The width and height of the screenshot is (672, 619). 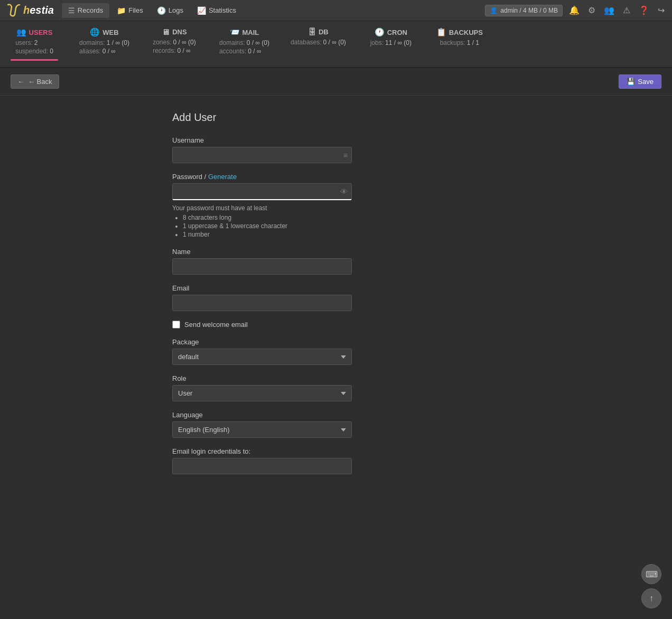 I want to click on email-login-input, so click(x=262, y=466).